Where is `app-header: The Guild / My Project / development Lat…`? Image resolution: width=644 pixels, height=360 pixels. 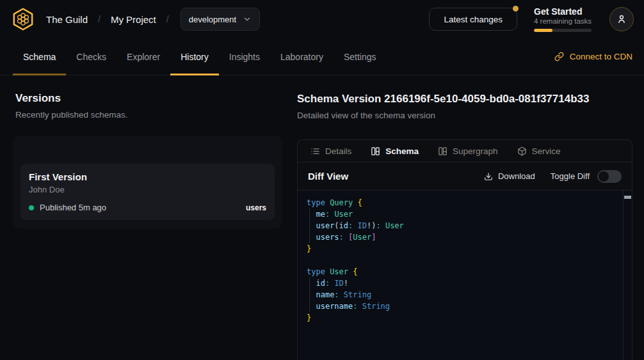
app-header: The Guild / My Project / development Lat… is located at coordinates (322, 19).